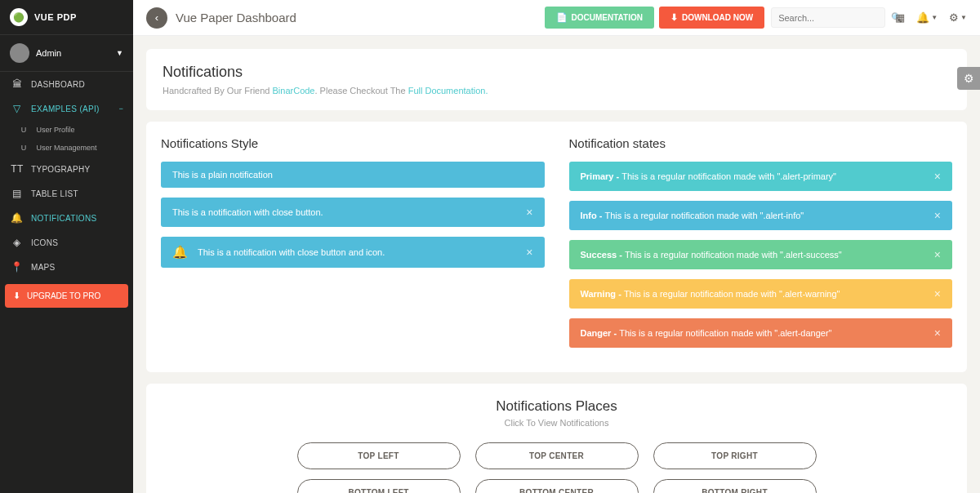 Image resolution: width=980 pixels, height=493 pixels. What do you see at coordinates (557, 91) in the screenshot?
I see `header-subtitle: Handcrafted By Our Friend BinarCode. Ple…` at bounding box center [557, 91].